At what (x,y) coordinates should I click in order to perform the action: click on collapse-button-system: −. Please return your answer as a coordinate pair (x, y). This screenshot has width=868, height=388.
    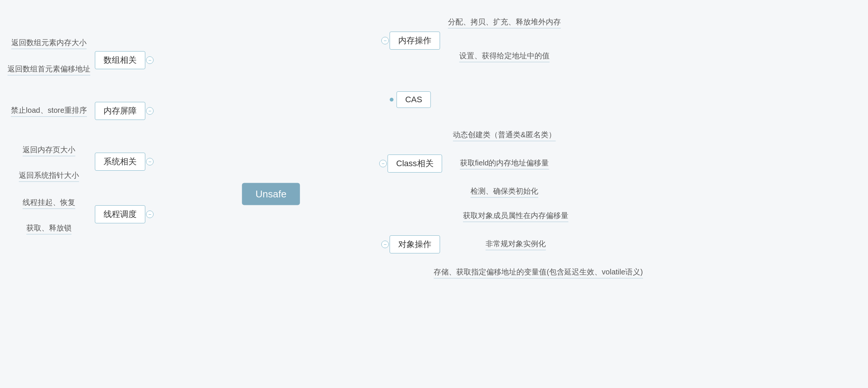
    Looking at the image, I should click on (150, 162).